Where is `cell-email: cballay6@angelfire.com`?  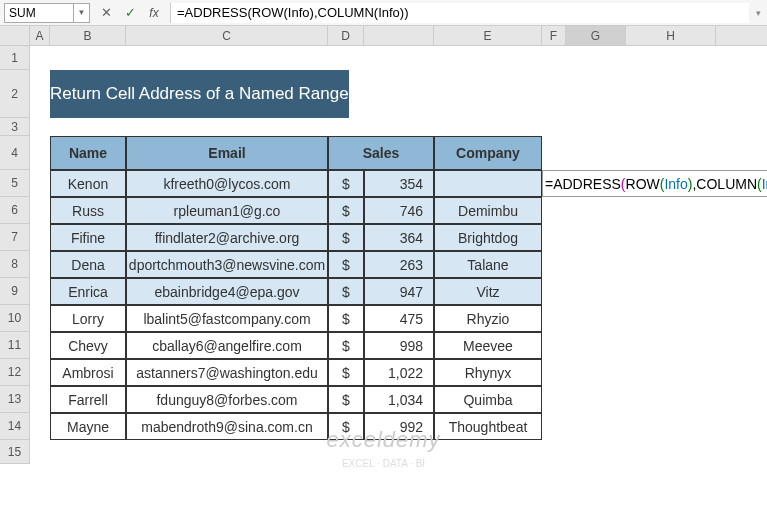
cell-email: cballay6@angelfire.com is located at coordinates (227, 346).